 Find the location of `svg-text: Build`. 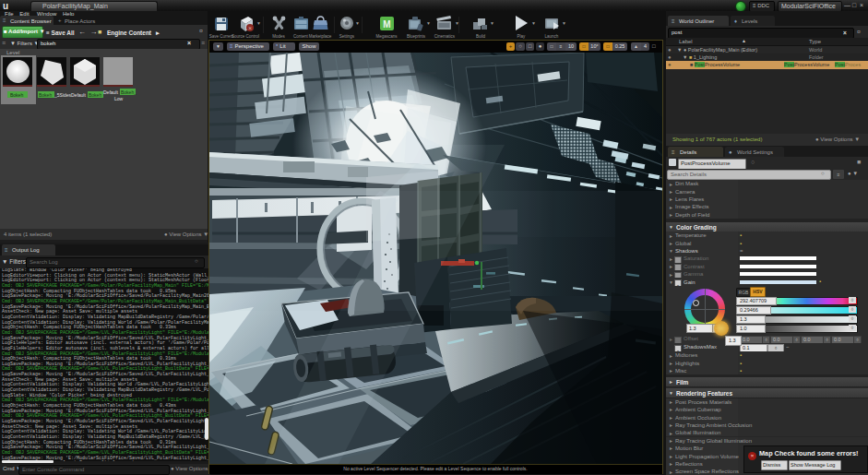

svg-text: Build is located at coordinates (482, 37).